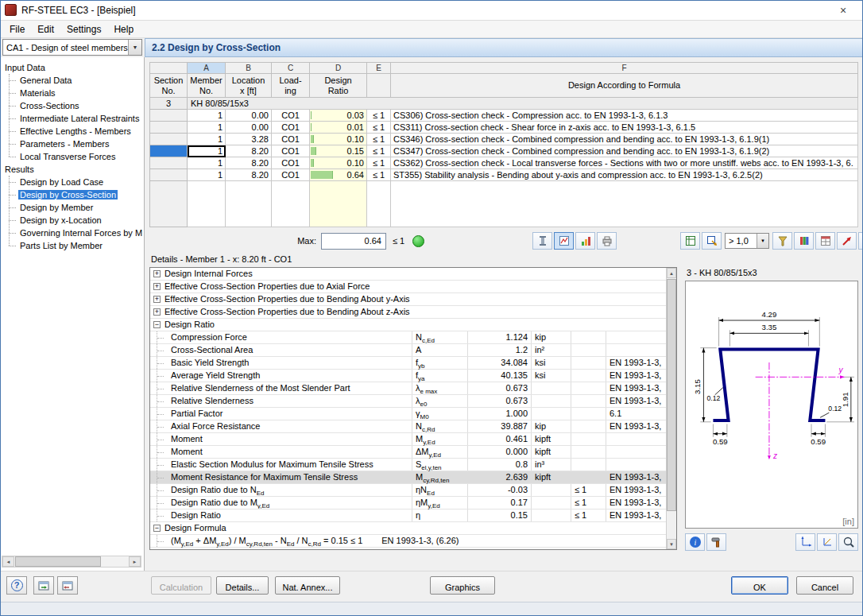 This screenshot has width=863, height=616. I want to click on filter-button, so click(782, 241).